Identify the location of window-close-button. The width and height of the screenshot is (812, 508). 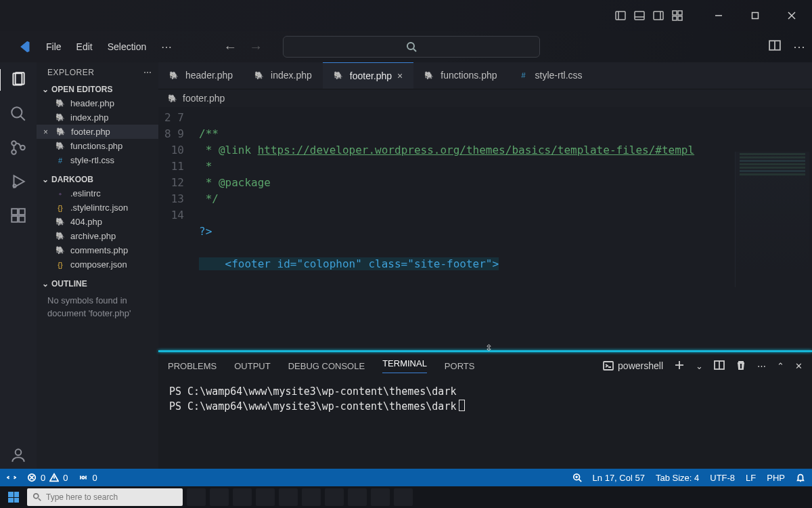
(792, 16).